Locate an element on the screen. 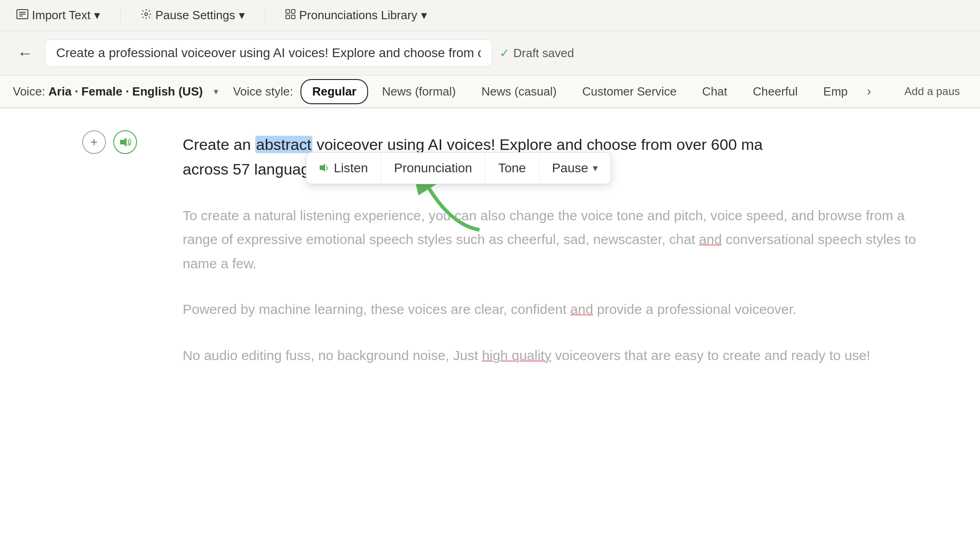 The height and width of the screenshot is (542, 980). listen-speaker-icon is located at coordinates (324, 168).